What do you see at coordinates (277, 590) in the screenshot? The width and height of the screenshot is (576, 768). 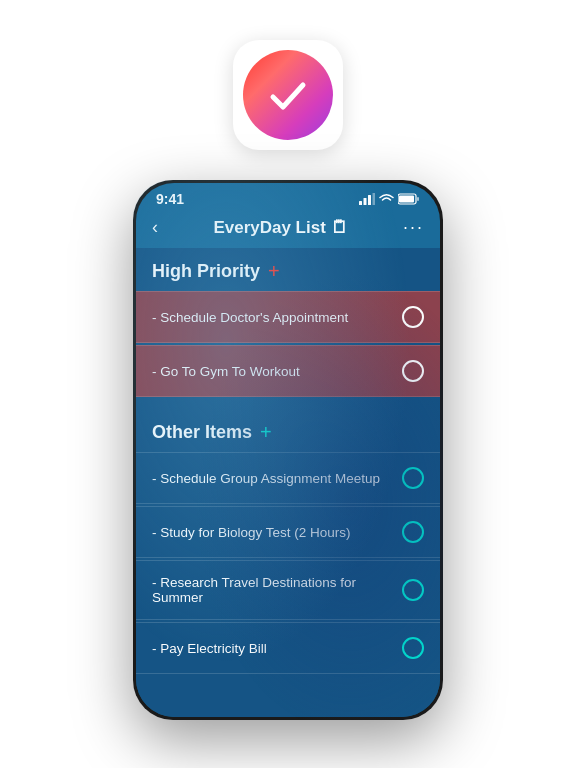 I see `task-label: - Research Travel Destinations for Summe…` at bounding box center [277, 590].